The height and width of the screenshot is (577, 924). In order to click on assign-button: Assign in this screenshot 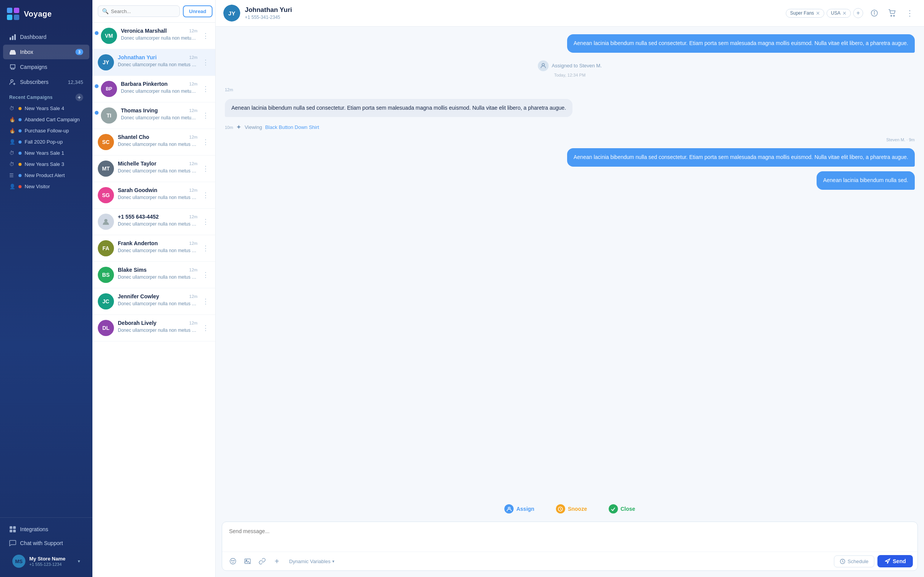, I will do `click(519, 509)`.